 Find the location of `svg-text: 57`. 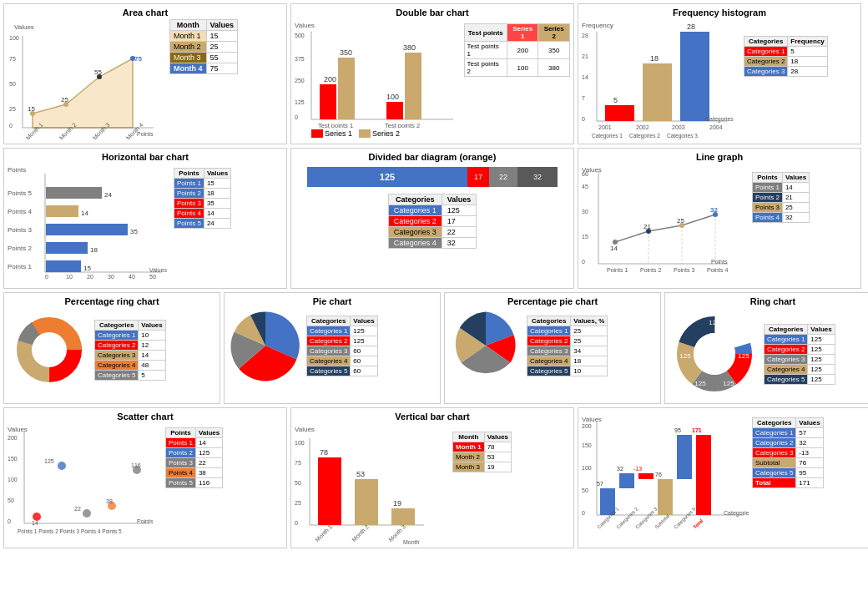

svg-text: 57 is located at coordinates (600, 484).